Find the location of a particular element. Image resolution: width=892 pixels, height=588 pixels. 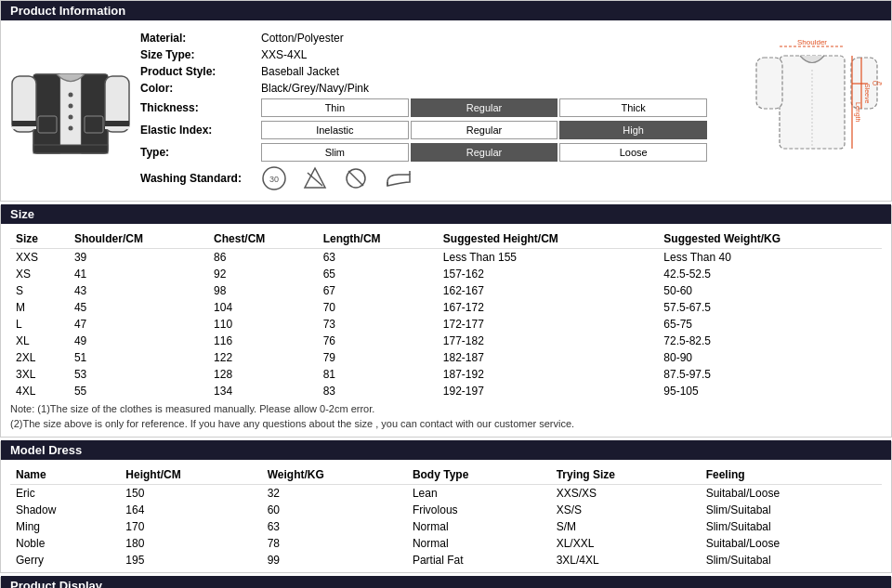

table-cell: 2XL is located at coordinates (39, 358).